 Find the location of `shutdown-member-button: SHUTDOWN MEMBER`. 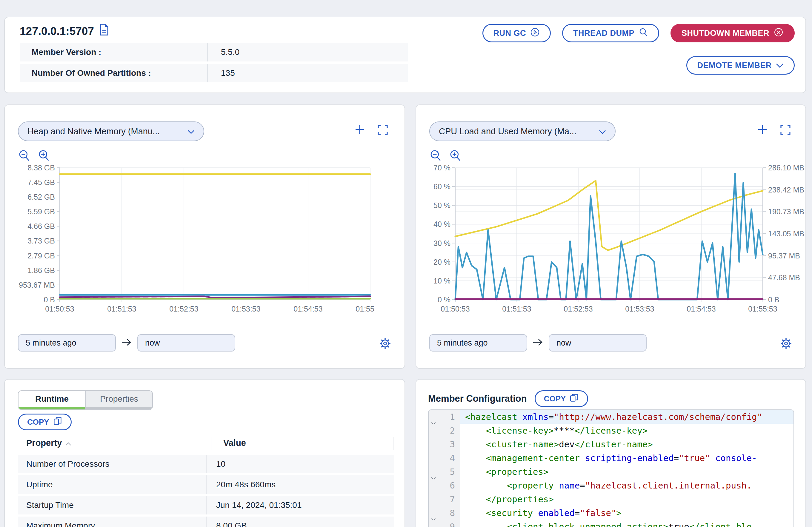

shutdown-member-button: SHUTDOWN MEMBER is located at coordinates (733, 33).